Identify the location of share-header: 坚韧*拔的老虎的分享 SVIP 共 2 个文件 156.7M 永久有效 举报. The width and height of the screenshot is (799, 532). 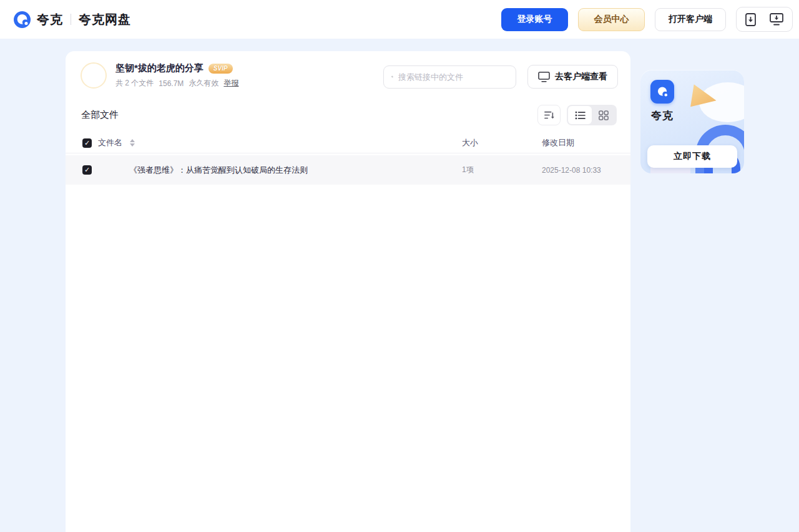
(348, 75).